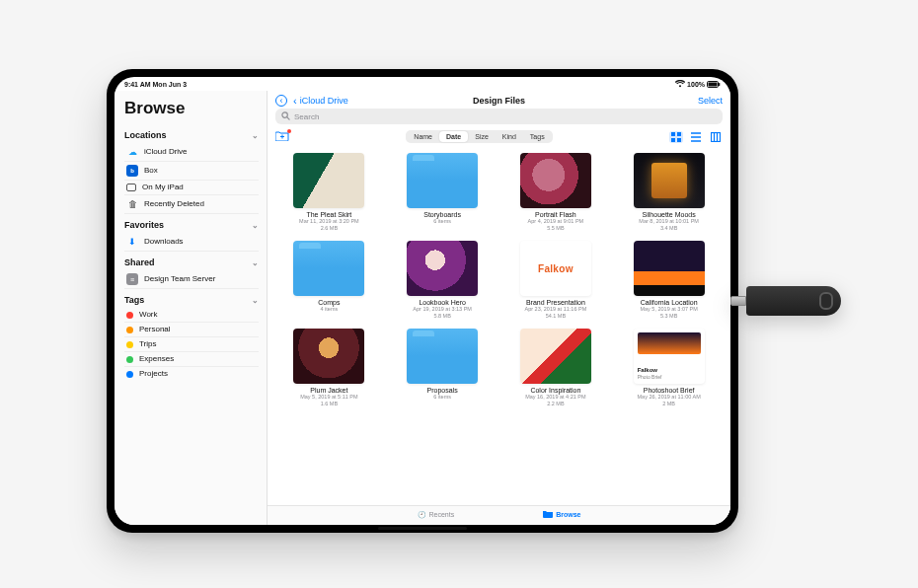 This screenshot has width=918, height=588. Describe the element at coordinates (191, 187) in the screenshot. I see `sidebar-item-onmyipad: On My iPad` at that location.